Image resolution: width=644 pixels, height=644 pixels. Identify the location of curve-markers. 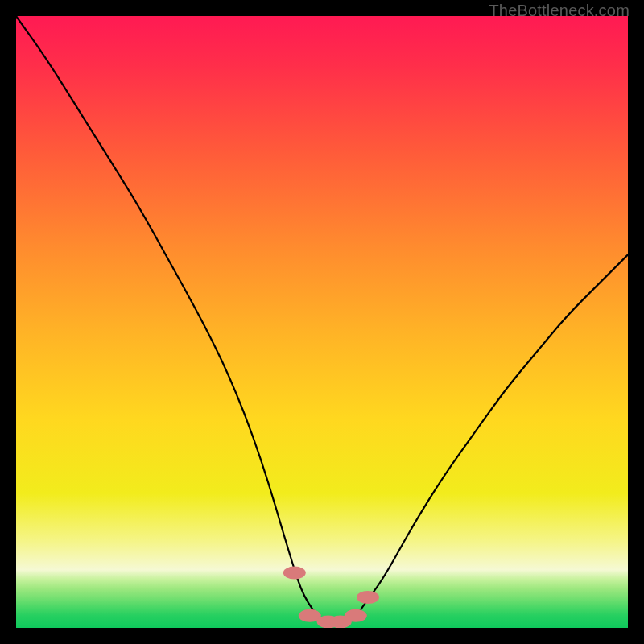
(332, 597).